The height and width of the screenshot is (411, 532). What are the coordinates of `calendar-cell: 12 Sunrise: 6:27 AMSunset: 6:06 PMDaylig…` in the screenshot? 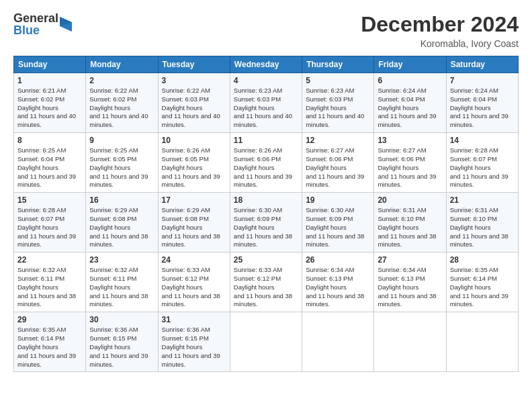 It's located at (339, 163).